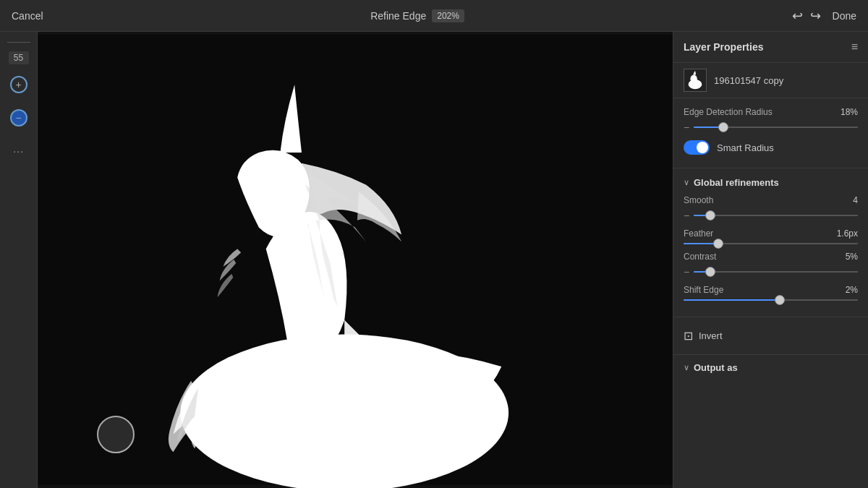 The width and height of the screenshot is (868, 488). What do you see at coordinates (771, 336) in the screenshot?
I see `invert-section: ⊡ Invert` at bounding box center [771, 336].